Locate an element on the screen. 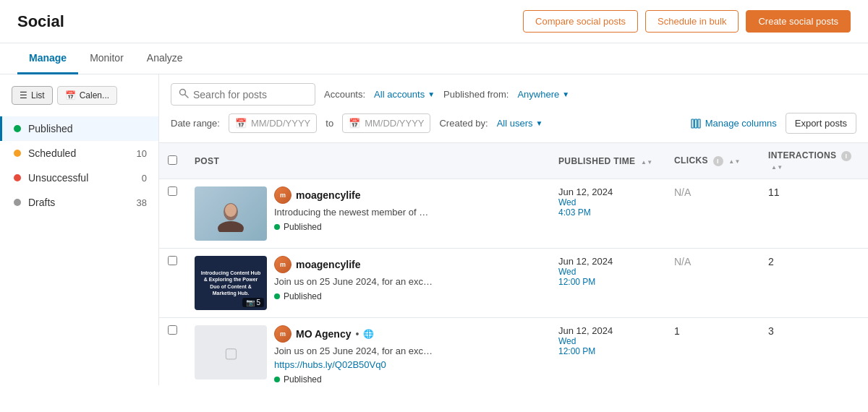 This screenshot has height=412, width=868. published-from-caret: ▼ is located at coordinates (566, 94).